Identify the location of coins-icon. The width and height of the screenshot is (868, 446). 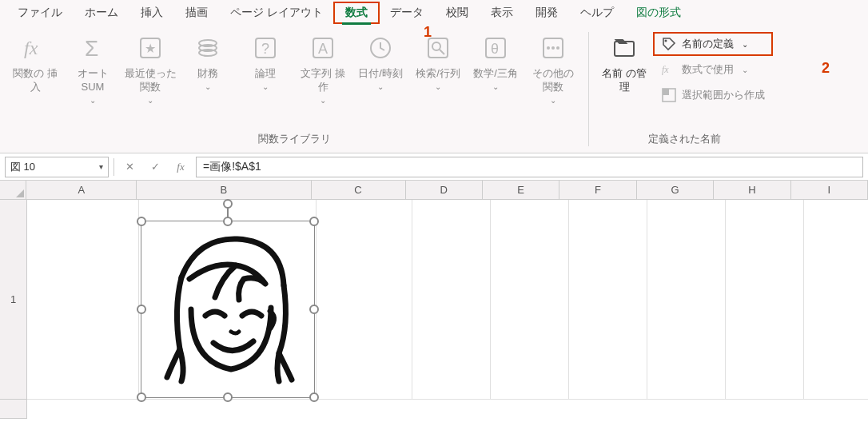
(208, 48).